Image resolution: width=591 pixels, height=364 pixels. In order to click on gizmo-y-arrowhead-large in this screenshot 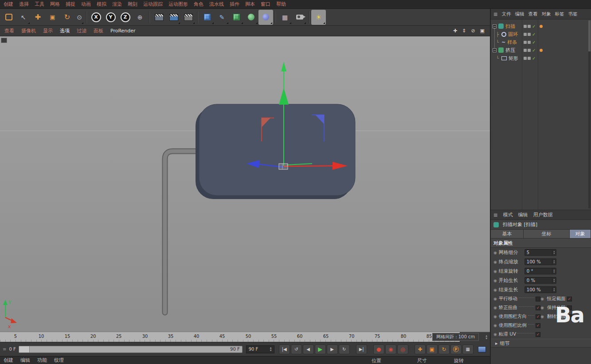, I will do `click(284, 96)`.